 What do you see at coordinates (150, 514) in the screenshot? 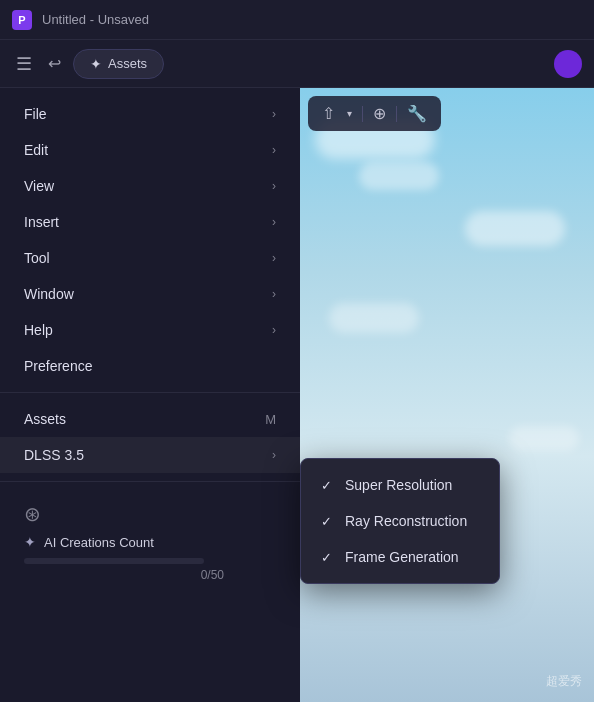
I see `account-icon: ⊛` at bounding box center [150, 514].